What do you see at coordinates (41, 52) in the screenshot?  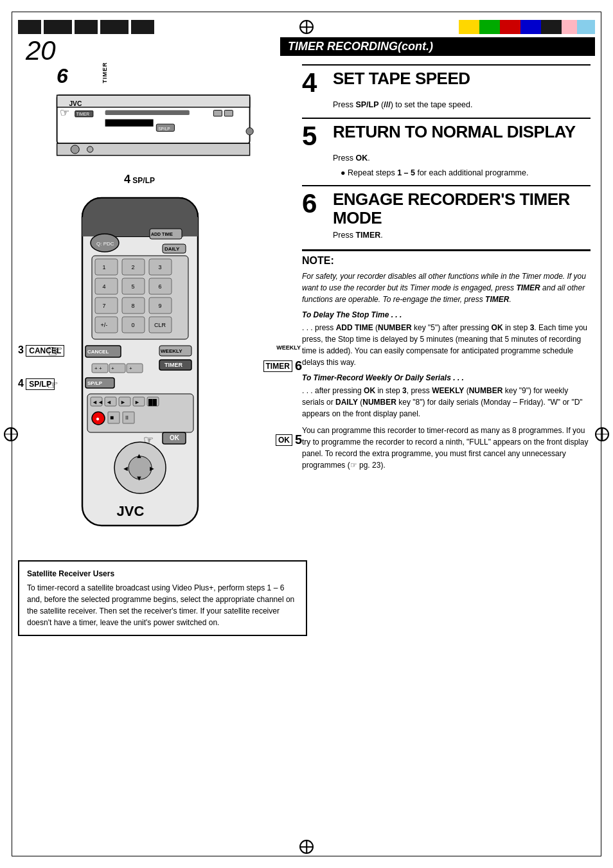 I see `page-number-area: 20` at bounding box center [41, 52].